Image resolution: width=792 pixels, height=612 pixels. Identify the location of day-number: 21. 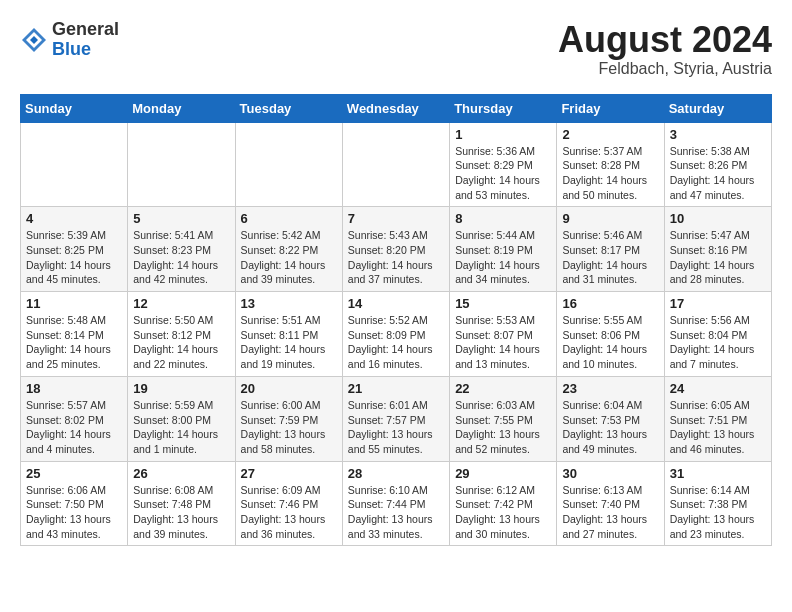
(396, 388).